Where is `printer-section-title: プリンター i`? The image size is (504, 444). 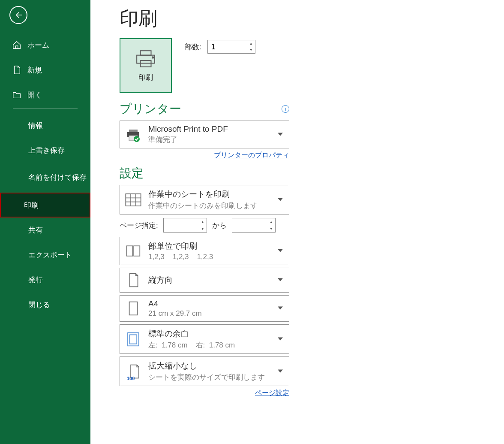
printer-section-title: プリンター i is located at coordinates (204, 109).